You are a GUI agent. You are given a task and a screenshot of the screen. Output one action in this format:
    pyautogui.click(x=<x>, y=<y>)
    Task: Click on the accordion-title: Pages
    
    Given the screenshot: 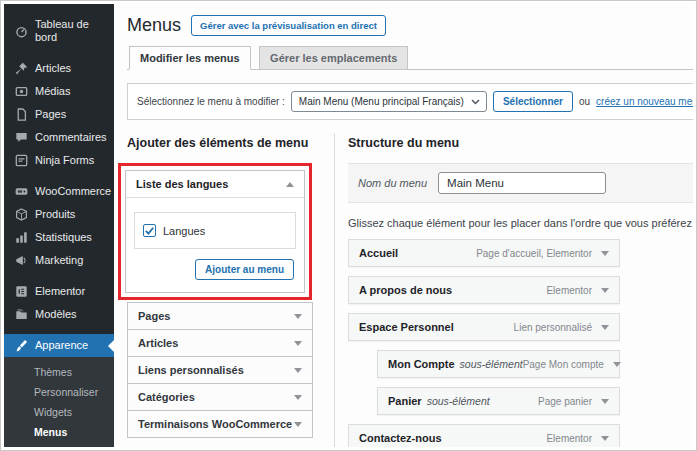 What is the action you would take?
    pyautogui.click(x=154, y=316)
    